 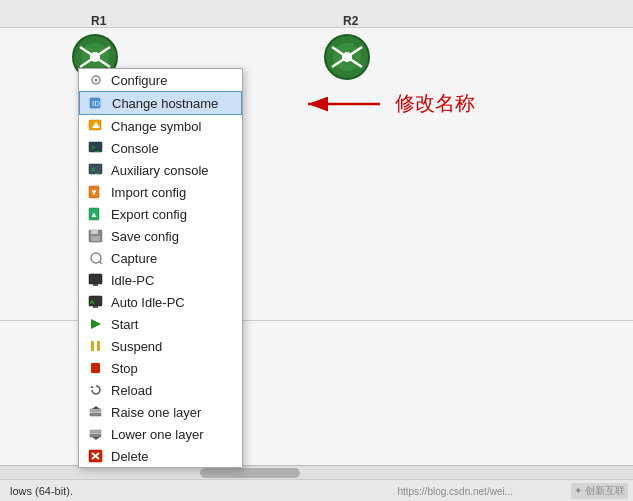 I want to click on idle-pc-label: Idle-PC, so click(x=132, y=280).